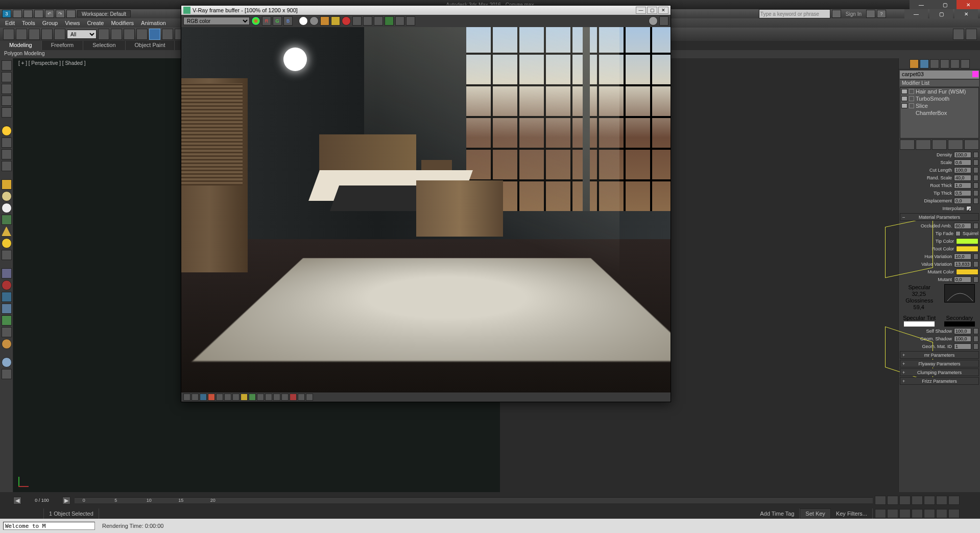  What do you see at coordinates (34, 34) in the screenshot?
I see `link-button` at bounding box center [34, 34].